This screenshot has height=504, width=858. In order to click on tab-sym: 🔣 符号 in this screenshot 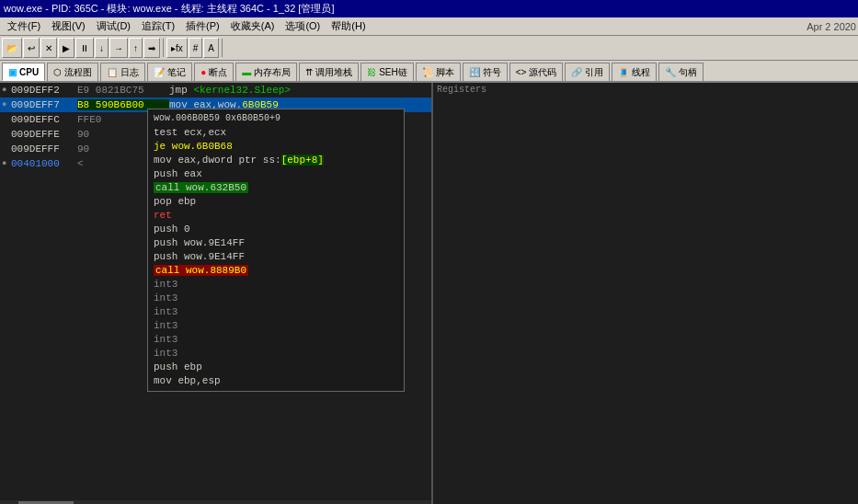, I will do `click(486, 72)`.